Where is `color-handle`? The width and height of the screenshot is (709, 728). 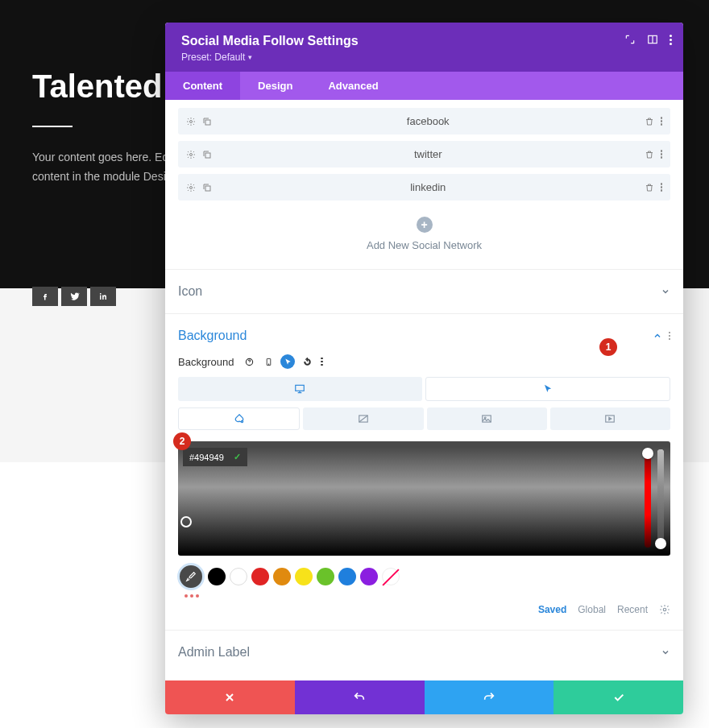 color-handle is located at coordinates (186, 522).